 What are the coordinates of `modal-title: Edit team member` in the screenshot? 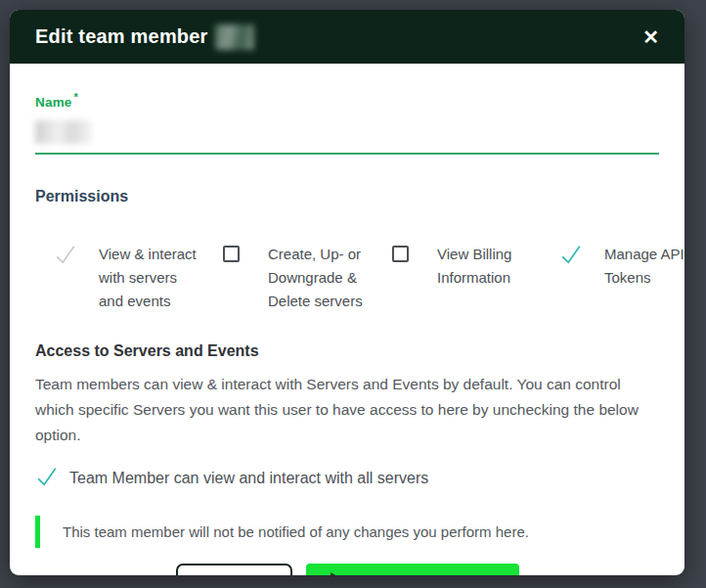 It's located at (121, 37).